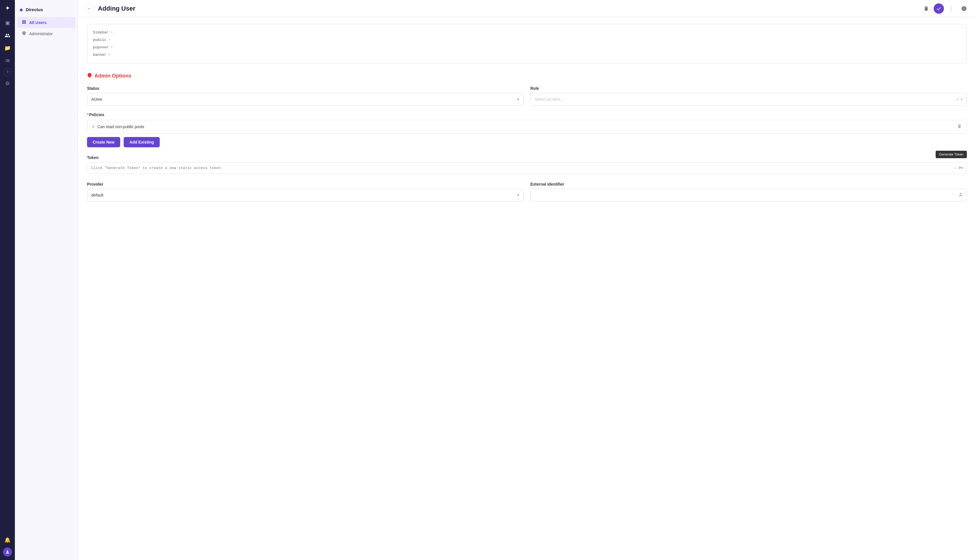 The width and height of the screenshot is (976, 560). Describe the element at coordinates (527, 48) in the screenshot. I see `code-item-popover: popover >` at that location.